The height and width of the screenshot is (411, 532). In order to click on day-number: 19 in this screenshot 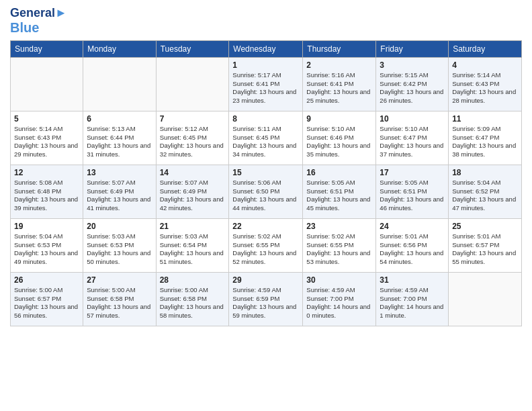, I will do `click(47, 226)`.